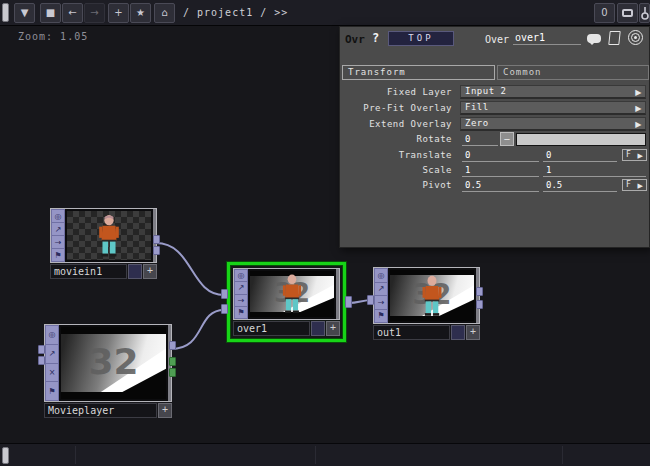 The height and width of the screenshot is (466, 650). I want to click on stop-button: ■, so click(50, 13).